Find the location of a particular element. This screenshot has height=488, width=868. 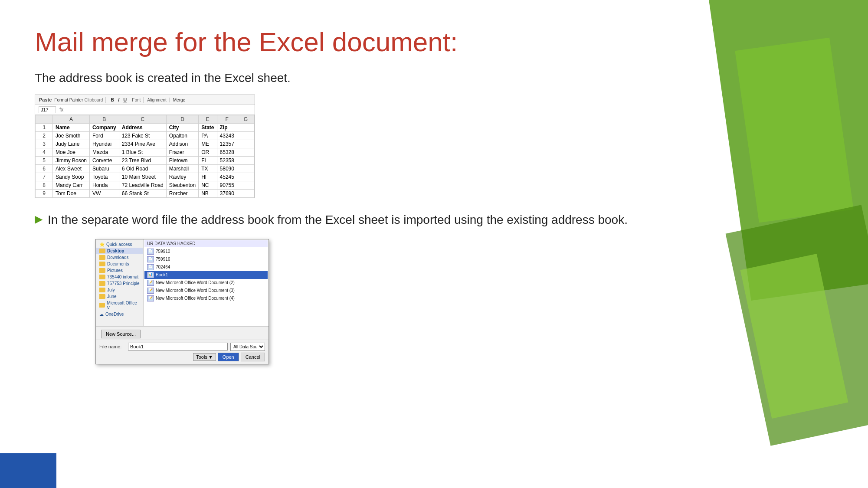

cell-address-9: 66 Stank St is located at coordinates (142, 193).